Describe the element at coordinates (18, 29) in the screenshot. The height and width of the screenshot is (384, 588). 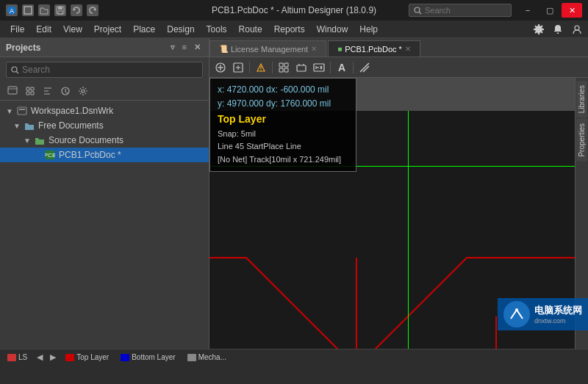
I see `menu-file: File` at that location.